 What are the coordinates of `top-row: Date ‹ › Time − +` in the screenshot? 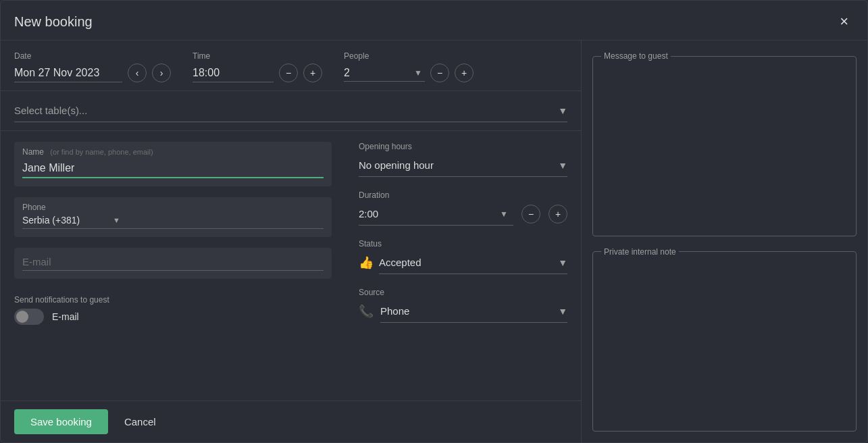 It's located at (290, 66).